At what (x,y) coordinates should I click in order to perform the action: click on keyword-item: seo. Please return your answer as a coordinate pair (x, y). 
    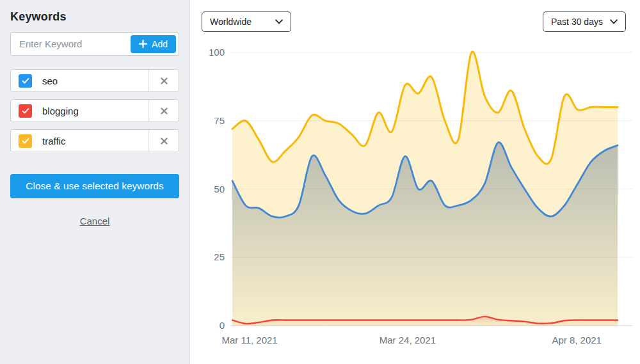
    Looking at the image, I should click on (95, 81).